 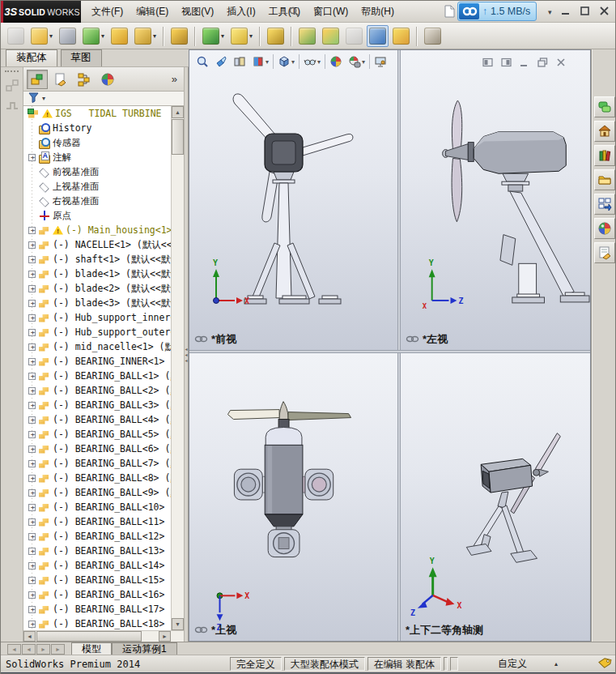 What do you see at coordinates (584, 11) in the screenshot?
I see `maximize-button` at bounding box center [584, 11].